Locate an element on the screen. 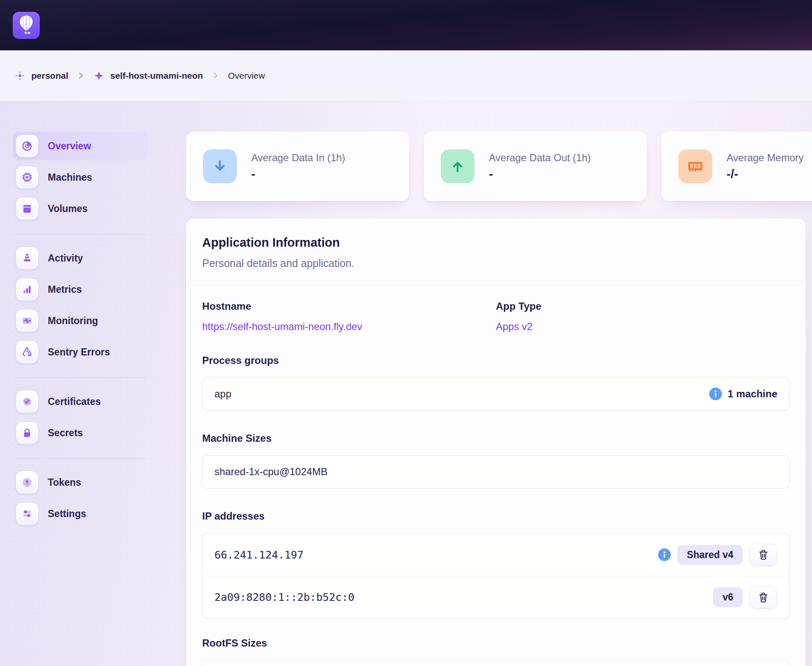 The image size is (812, 666). machine-size-row: shared-1x-cpu@1024MB is located at coordinates (496, 472).